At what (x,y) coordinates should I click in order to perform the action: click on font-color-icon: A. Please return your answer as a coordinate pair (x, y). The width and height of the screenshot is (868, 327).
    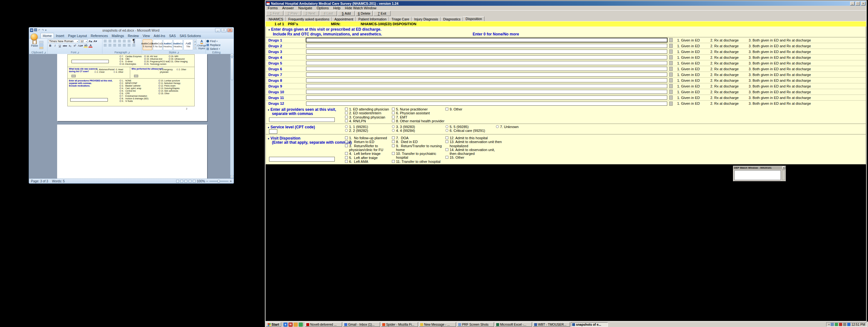
    Looking at the image, I should click on (90, 46).